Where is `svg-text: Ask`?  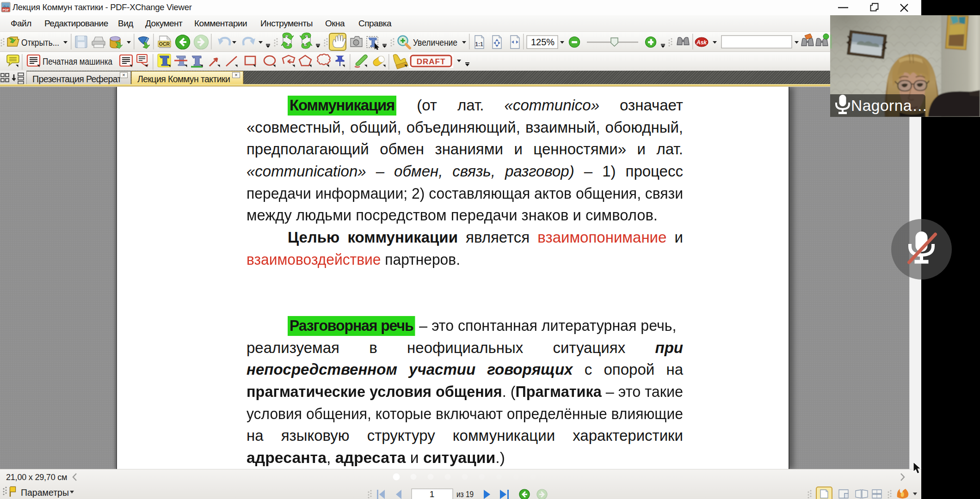 svg-text: Ask is located at coordinates (702, 43).